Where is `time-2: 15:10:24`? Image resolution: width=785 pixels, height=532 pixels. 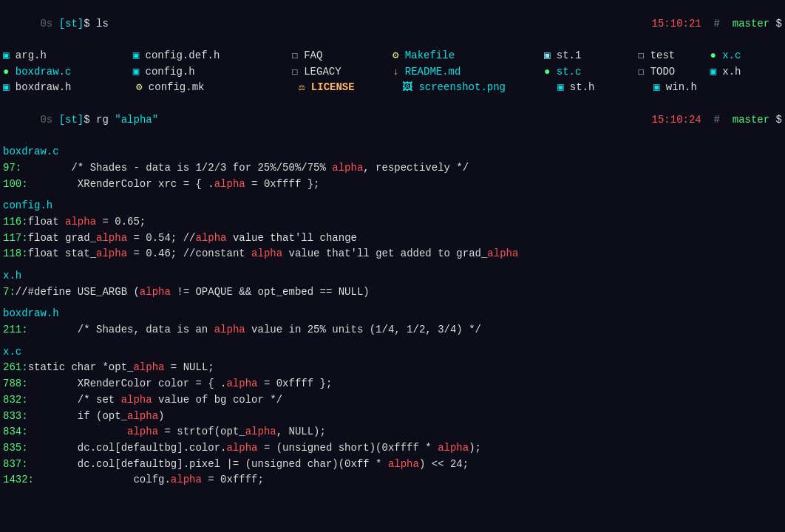
time-2: 15:10:24 is located at coordinates (677, 120).